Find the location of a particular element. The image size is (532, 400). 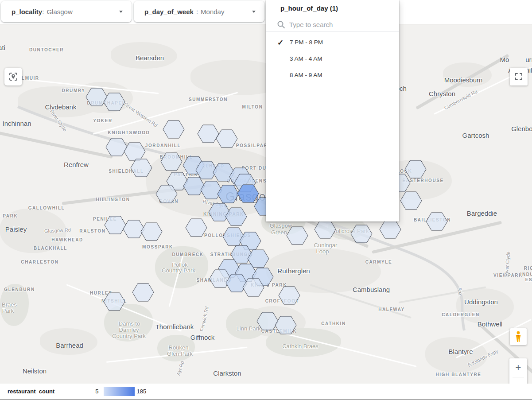

filter-locality-chip: p_locality:Glasgow is located at coordinates (66, 12).